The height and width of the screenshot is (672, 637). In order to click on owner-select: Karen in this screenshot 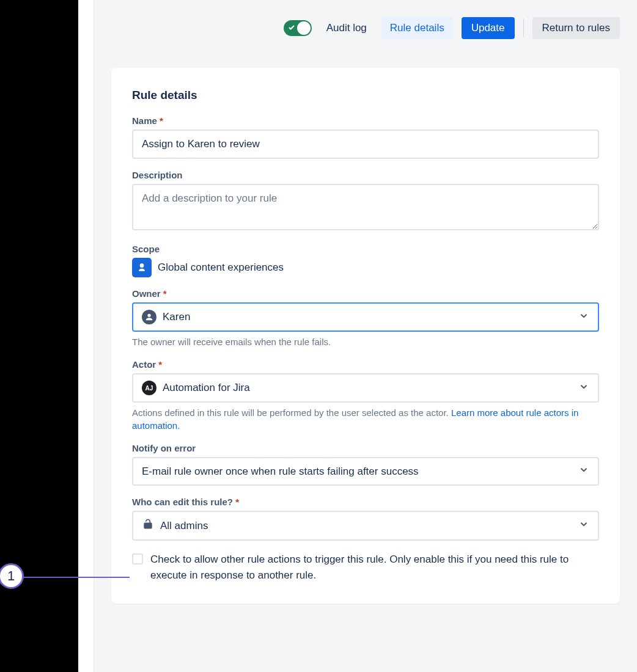, I will do `click(366, 317)`.